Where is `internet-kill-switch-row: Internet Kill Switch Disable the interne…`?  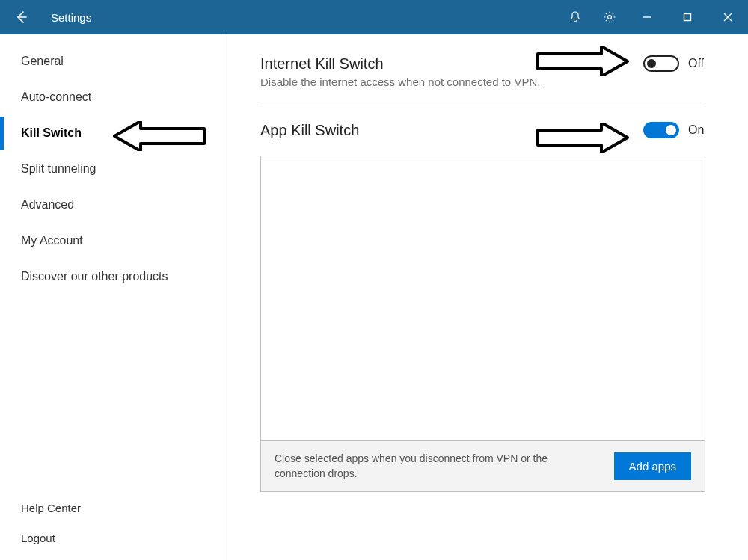
internet-kill-switch-row: Internet Kill Switch Disable the interne… is located at coordinates (485, 72).